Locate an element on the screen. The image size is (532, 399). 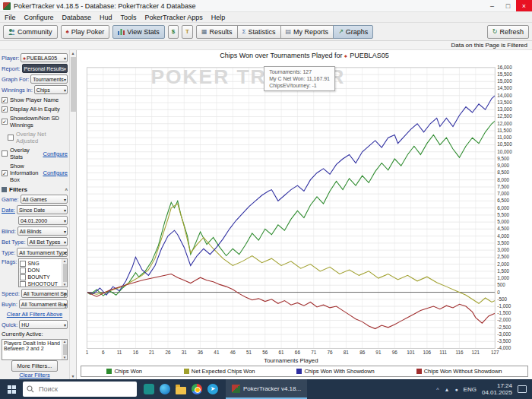
tab-my-reports: ▤ My Reports is located at coordinates (307, 32).